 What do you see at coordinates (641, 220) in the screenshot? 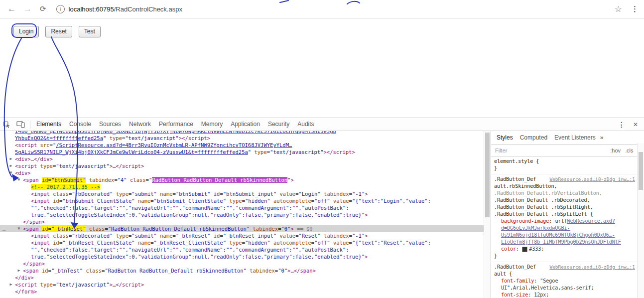
I see `styles-scrollbar` at bounding box center [641, 220].